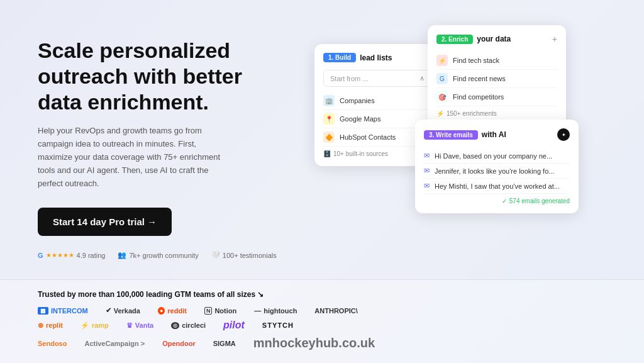  What do you see at coordinates (497, 186) in the screenshot?
I see `email-text-mishti: Hey Mishti, I saw that you've worked at.…` at bounding box center [497, 186].